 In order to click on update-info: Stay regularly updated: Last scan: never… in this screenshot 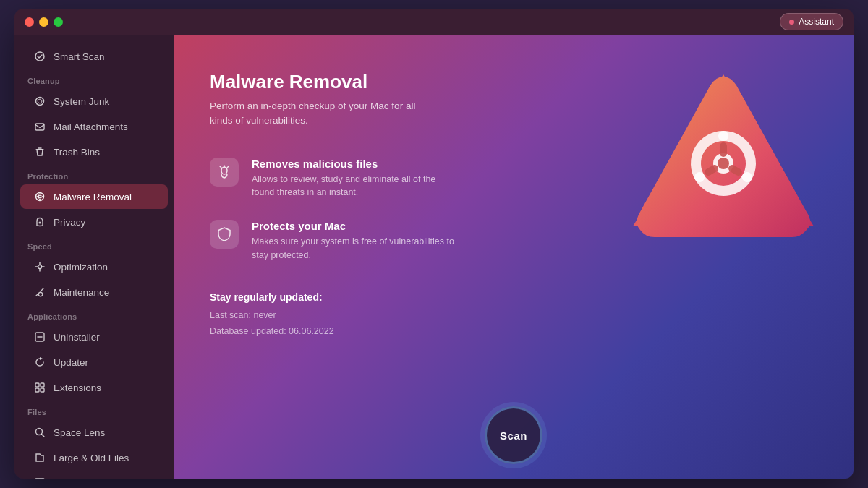, I will do `click(514, 315)`.